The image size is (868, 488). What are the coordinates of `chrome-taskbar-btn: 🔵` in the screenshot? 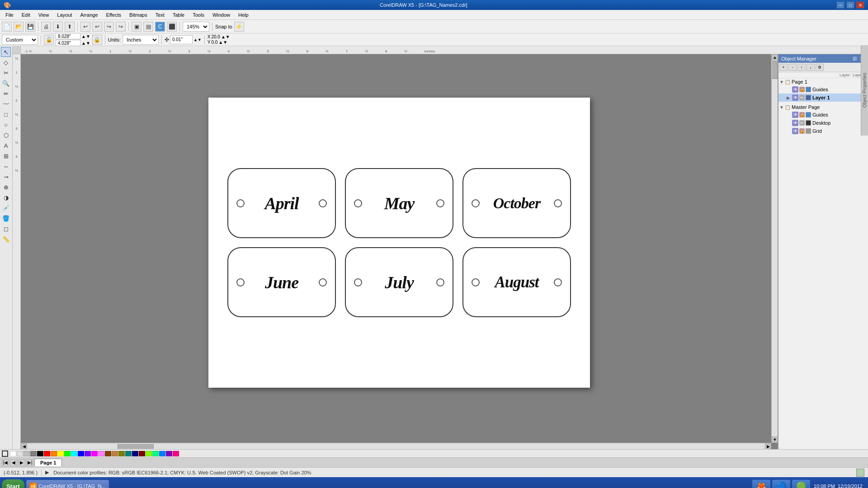 It's located at (781, 484).